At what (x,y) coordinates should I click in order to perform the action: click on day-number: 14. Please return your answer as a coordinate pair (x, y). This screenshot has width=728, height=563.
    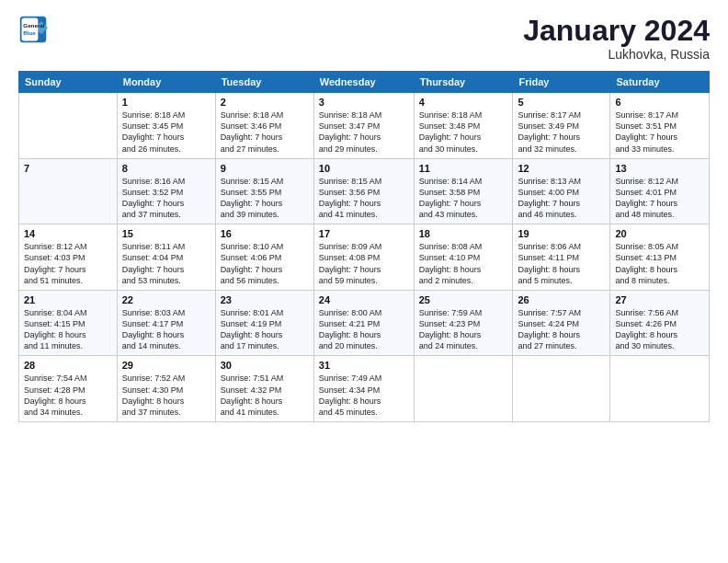
    Looking at the image, I should click on (68, 234).